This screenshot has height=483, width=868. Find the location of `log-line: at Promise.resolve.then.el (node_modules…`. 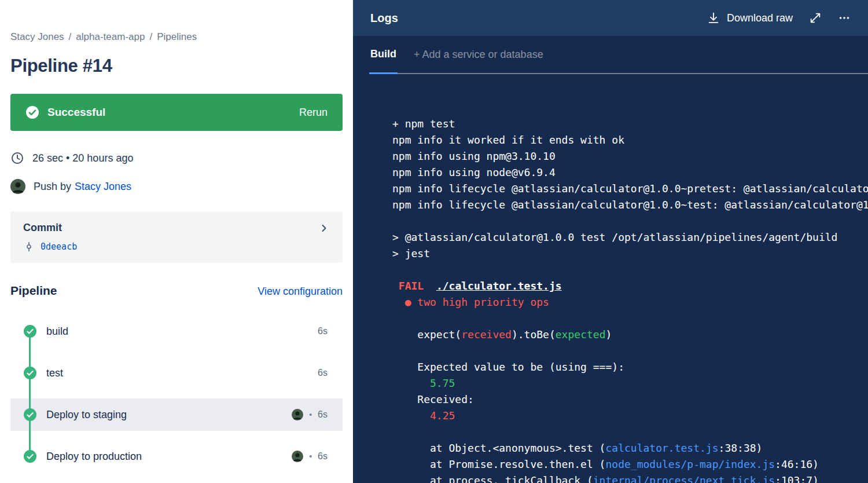

log-line: at Promise.resolve.then.el (node_modules… is located at coordinates (630, 464).